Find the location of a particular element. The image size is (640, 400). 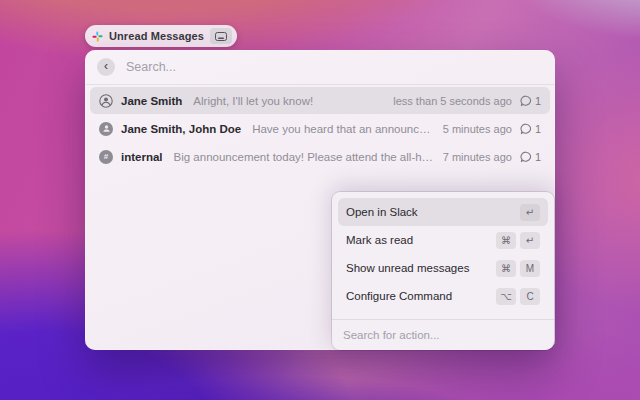

action-panel: Open in Slack ↵ Mark as read ⌘ ↵ Show un… is located at coordinates (443, 271).